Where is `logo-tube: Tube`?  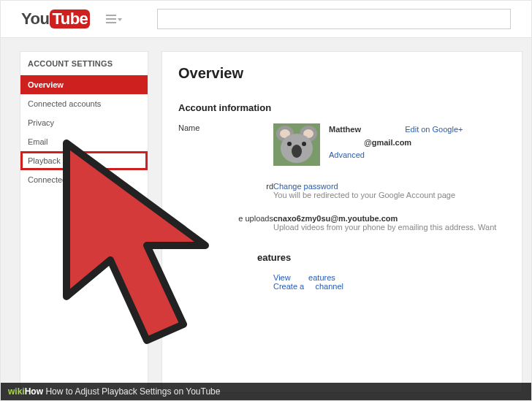
logo-tube: Tube is located at coordinates (70, 19).